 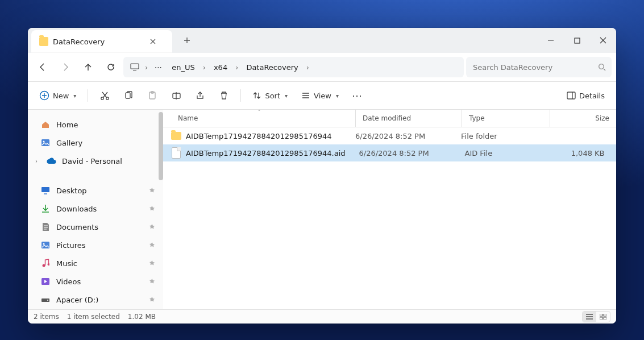 I want to click on search-icon, so click(x=602, y=67).